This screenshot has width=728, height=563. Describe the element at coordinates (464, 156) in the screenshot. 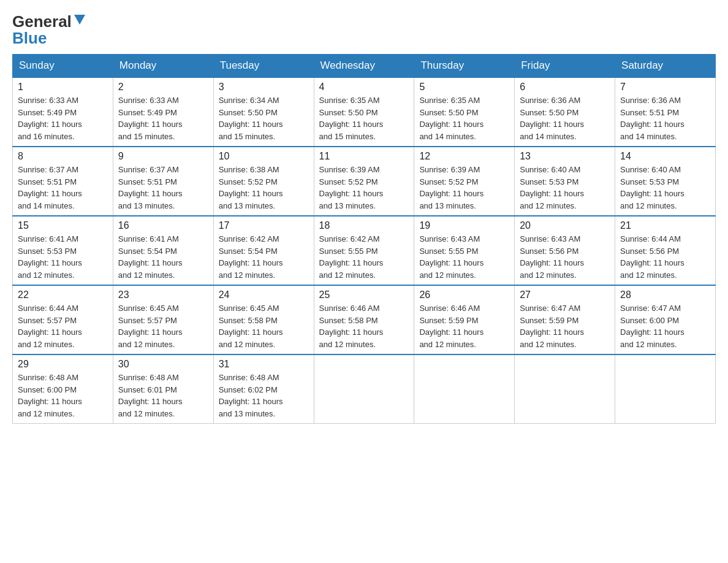

I see `day-number: 12` at that location.